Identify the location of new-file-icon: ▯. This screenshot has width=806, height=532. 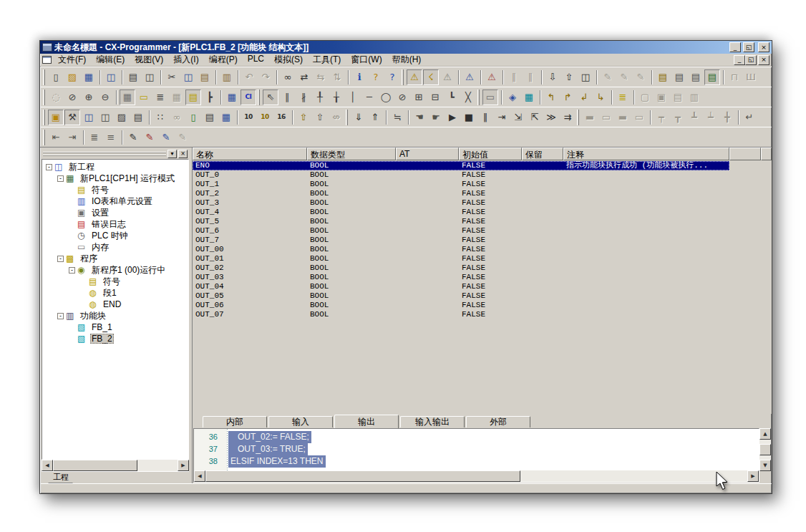
(56, 77).